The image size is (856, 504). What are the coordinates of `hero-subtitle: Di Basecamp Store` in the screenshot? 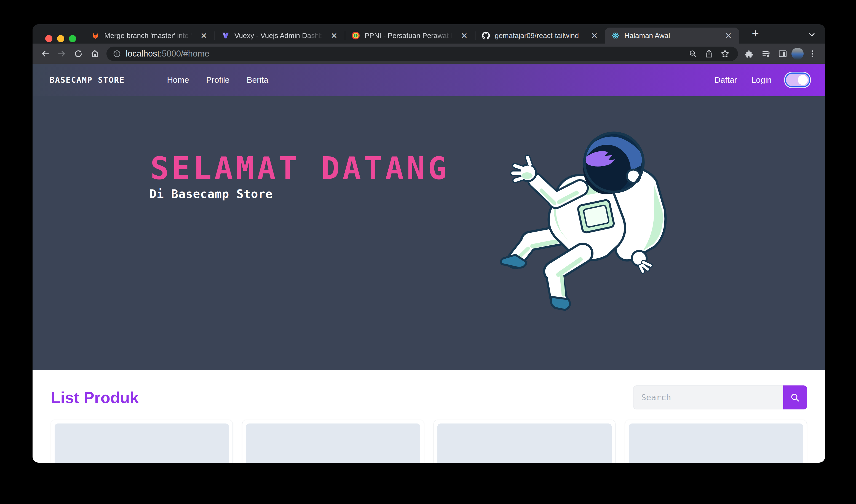 It's located at (211, 194).